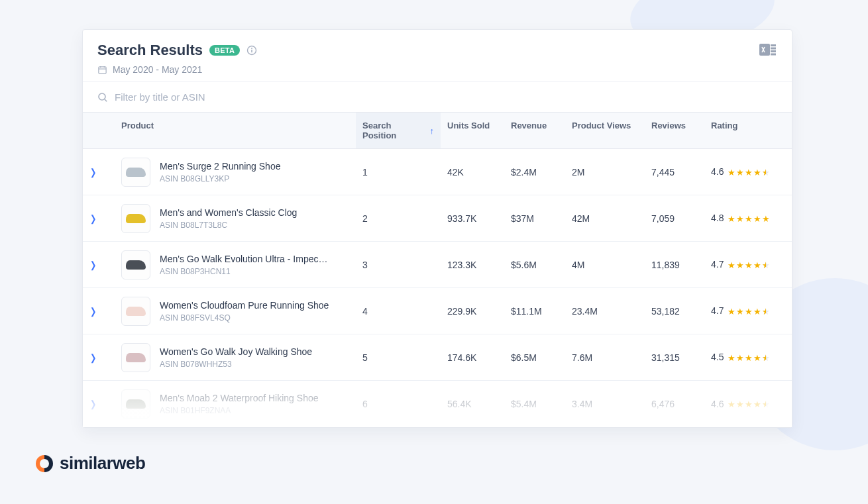 The image size is (868, 504). What do you see at coordinates (244, 305) in the screenshot?
I see `product-title: Women's Cloudfoam Pure Running Shoe` at bounding box center [244, 305].